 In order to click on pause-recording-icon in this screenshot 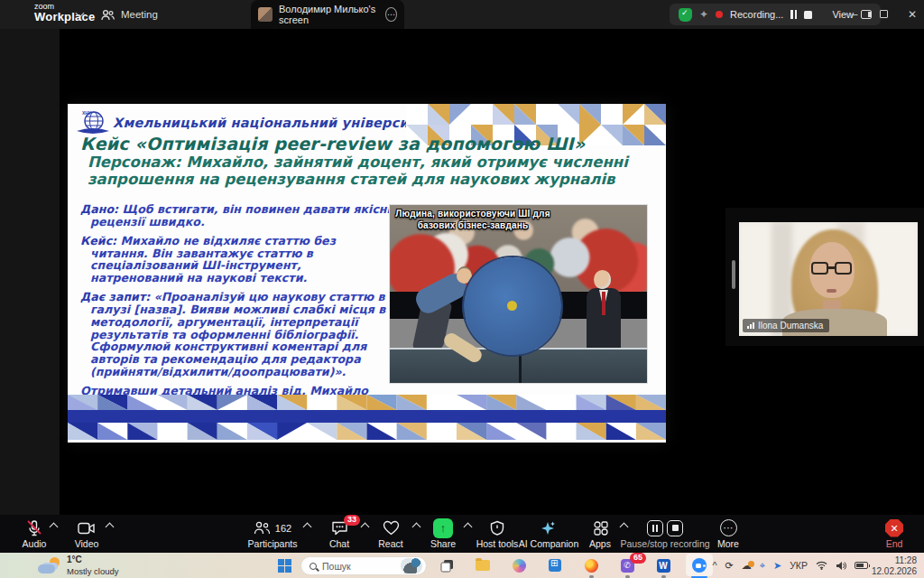, I will do `click(794, 14)`.